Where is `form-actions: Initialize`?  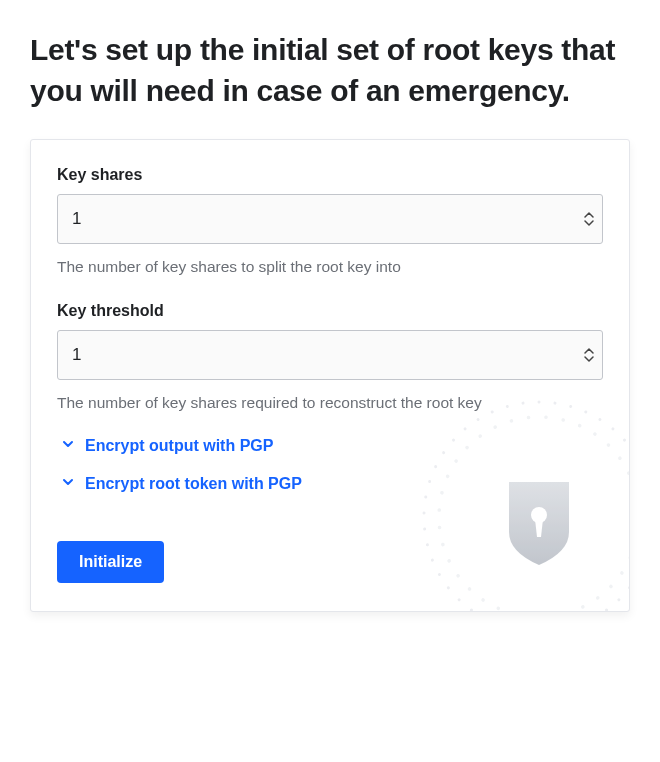 form-actions: Initialize is located at coordinates (330, 562).